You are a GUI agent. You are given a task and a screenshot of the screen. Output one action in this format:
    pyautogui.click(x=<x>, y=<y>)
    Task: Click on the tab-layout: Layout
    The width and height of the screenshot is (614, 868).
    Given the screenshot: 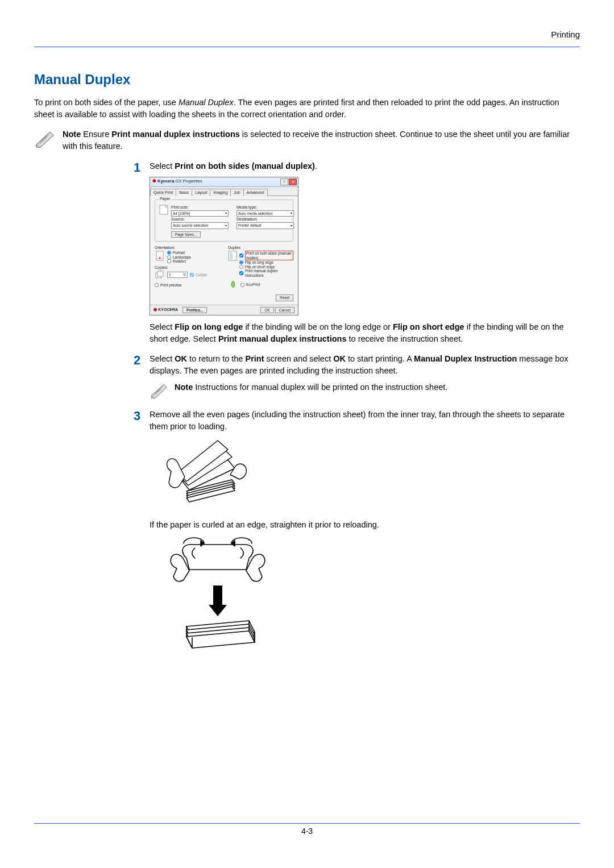 What is the action you would take?
    pyautogui.click(x=201, y=192)
    